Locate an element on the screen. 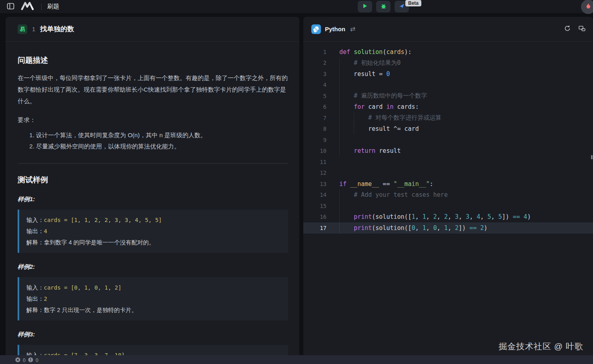 The image size is (593, 364). paper-plane-icon is located at coordinates (402, 6).